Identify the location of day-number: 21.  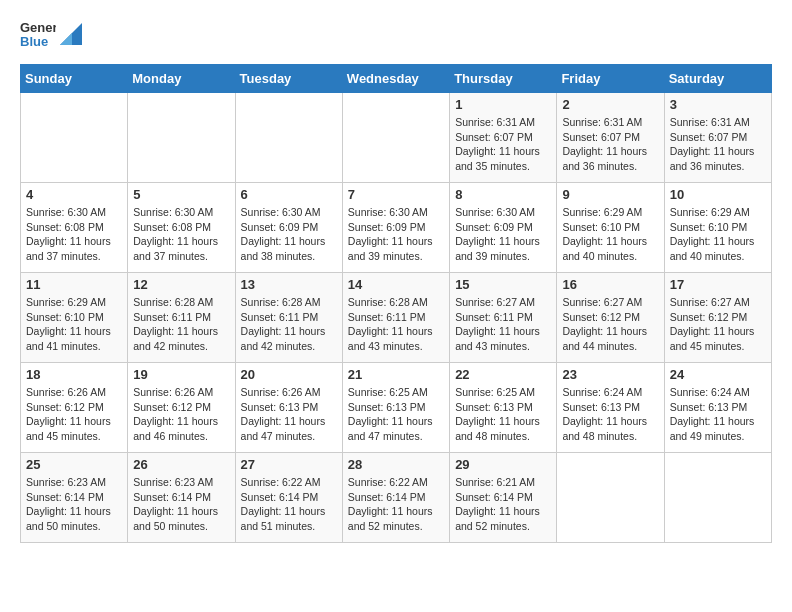
(396, 374).